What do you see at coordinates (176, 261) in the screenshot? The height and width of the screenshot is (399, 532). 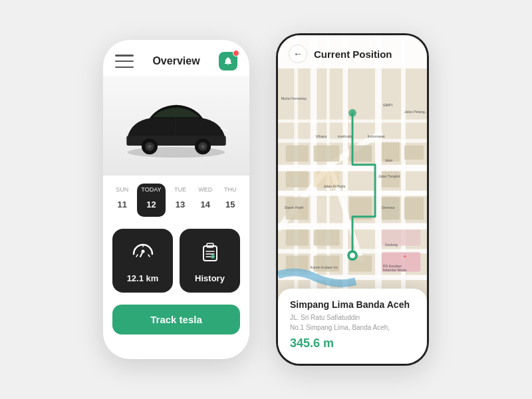 I see `metric-cards: 12.1 km History` at bounding box center [176, 261].